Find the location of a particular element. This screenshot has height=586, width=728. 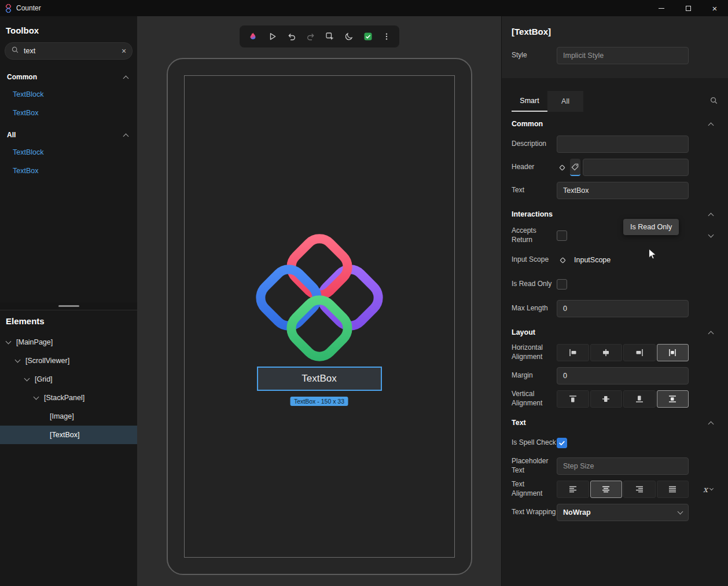

text-align-right-button is located at coordinates (639, 489).